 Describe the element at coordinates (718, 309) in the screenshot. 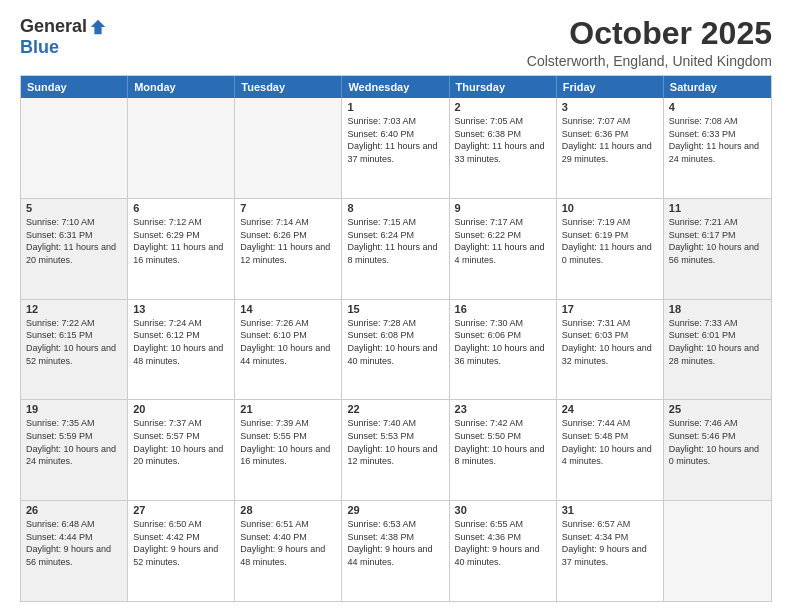

I see `day-number: 18` at that location.